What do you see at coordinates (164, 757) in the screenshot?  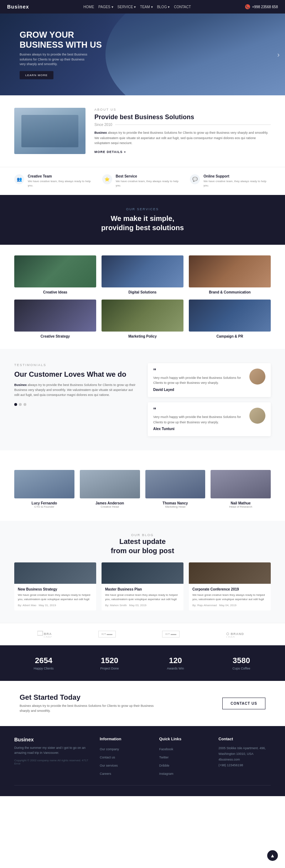 I see `footer-link-1-1: Twitter` at bounding box center [164, 757].